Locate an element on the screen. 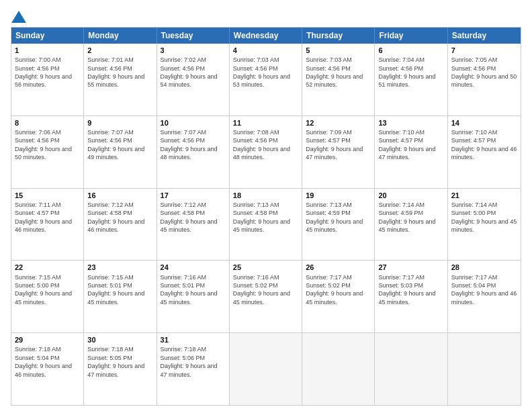 The image size is (532, 411). sunrise-info: Sunrise: 7:15 AMSunset: 5:01 PMDaylight:… is located at coordinates (116, 290).